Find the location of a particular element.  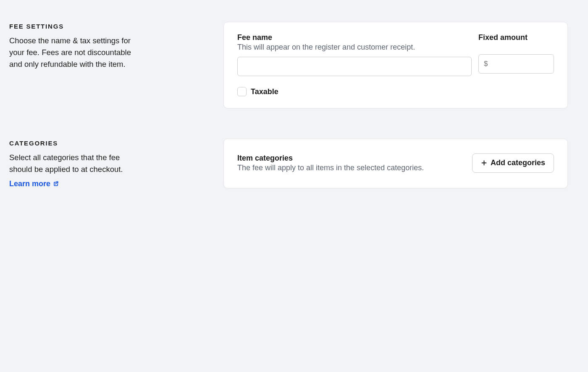

fixed-amount-field-group: Fixed amount is located at coordinates (516, 53).